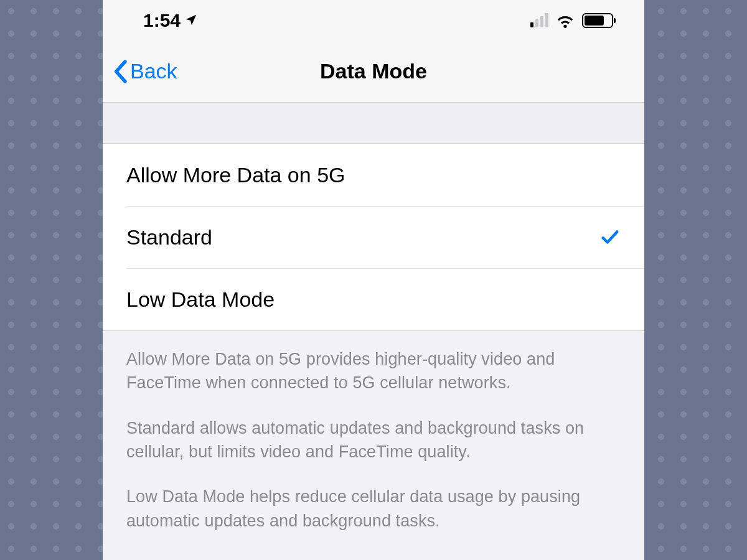 The height and width of the screenshot is (560, 747). Describe the element at coordinates (374, 123) in the screenshot. I see `section-spacer` at that location.